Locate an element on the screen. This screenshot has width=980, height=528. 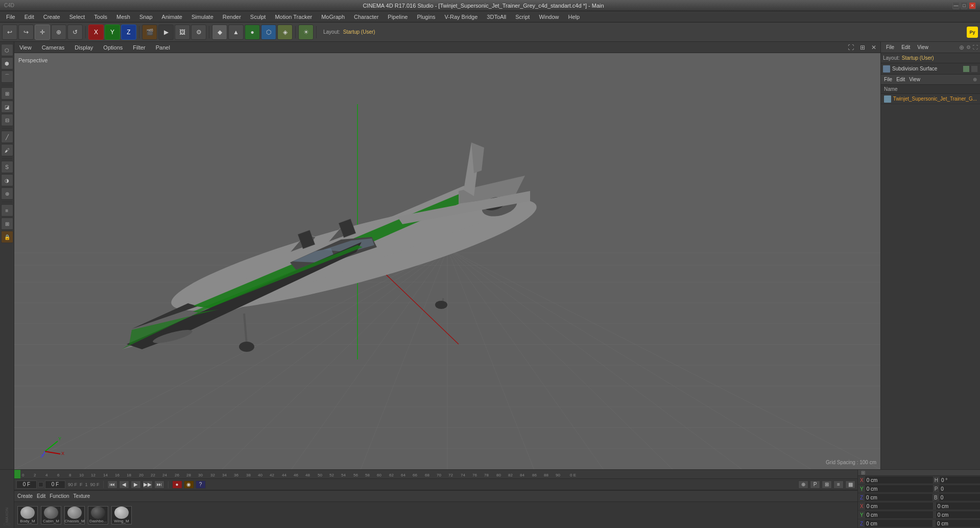
tc-btn-3: ⊞ is located at coordinates (827, 485).